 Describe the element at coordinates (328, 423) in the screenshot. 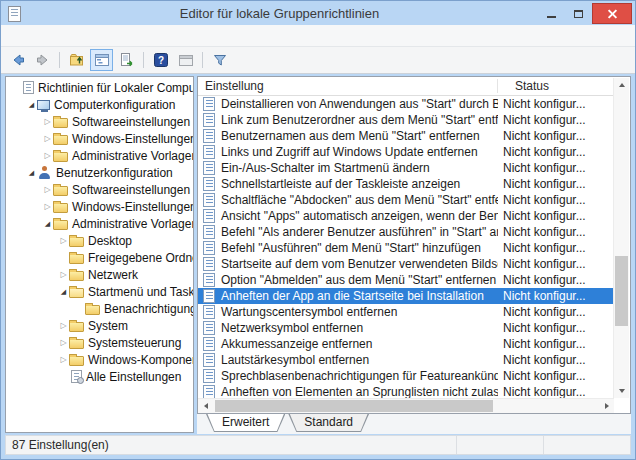

I see `view-tab: Standard` at that location.